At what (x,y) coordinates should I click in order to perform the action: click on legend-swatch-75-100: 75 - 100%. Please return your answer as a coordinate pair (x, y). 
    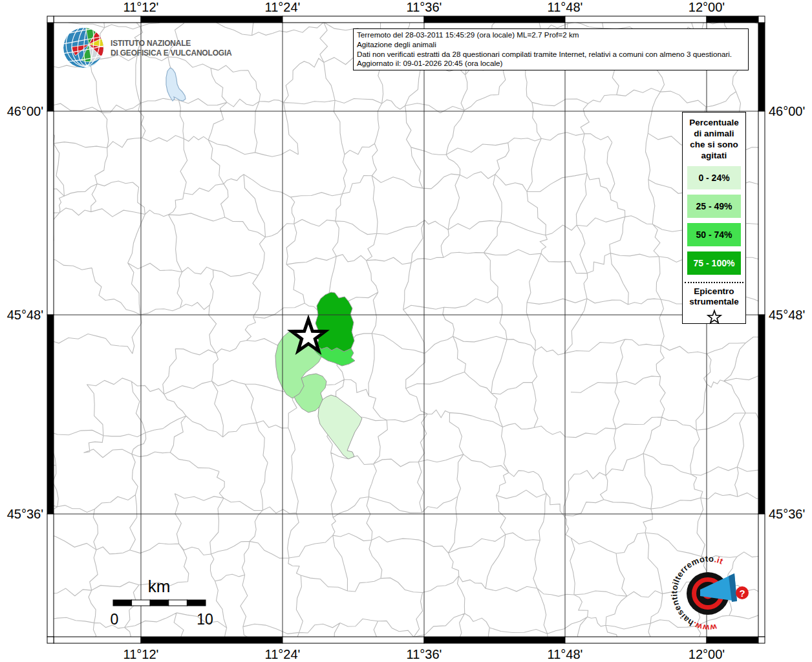
    Looking at the image, I should click on (714, 263).